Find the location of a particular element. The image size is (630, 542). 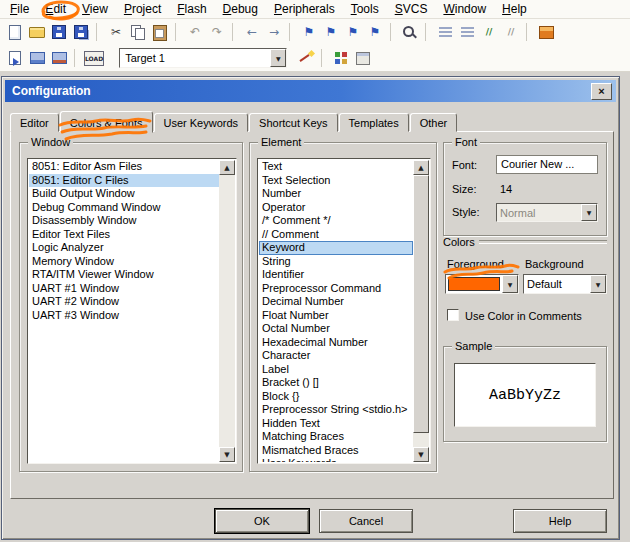

paste-icon is located at coordinates (160, 32).